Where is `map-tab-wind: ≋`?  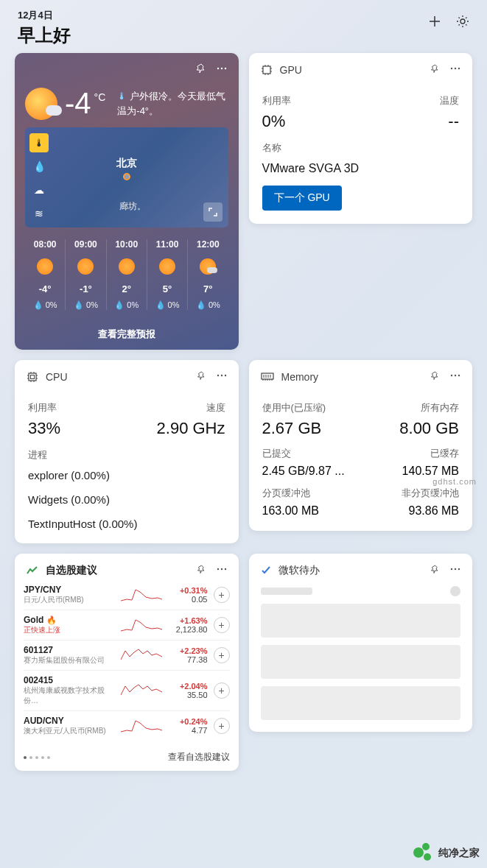
map-tab-wind: ≋ is located at coordinates (39, 214).